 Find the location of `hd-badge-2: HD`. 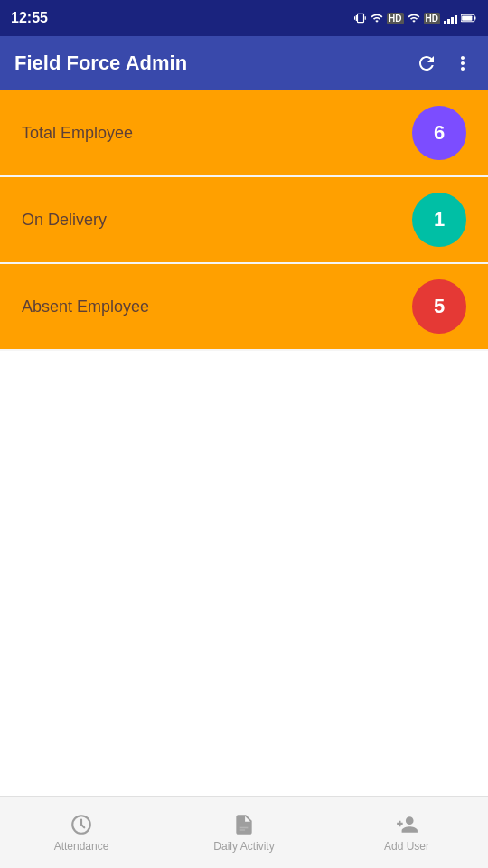

hd-badge-2: HD is located at coordinates (432, 18).